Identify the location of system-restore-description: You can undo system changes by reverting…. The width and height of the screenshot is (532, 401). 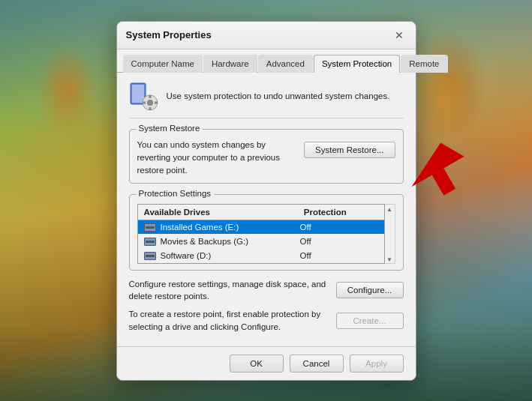
(218, 158).